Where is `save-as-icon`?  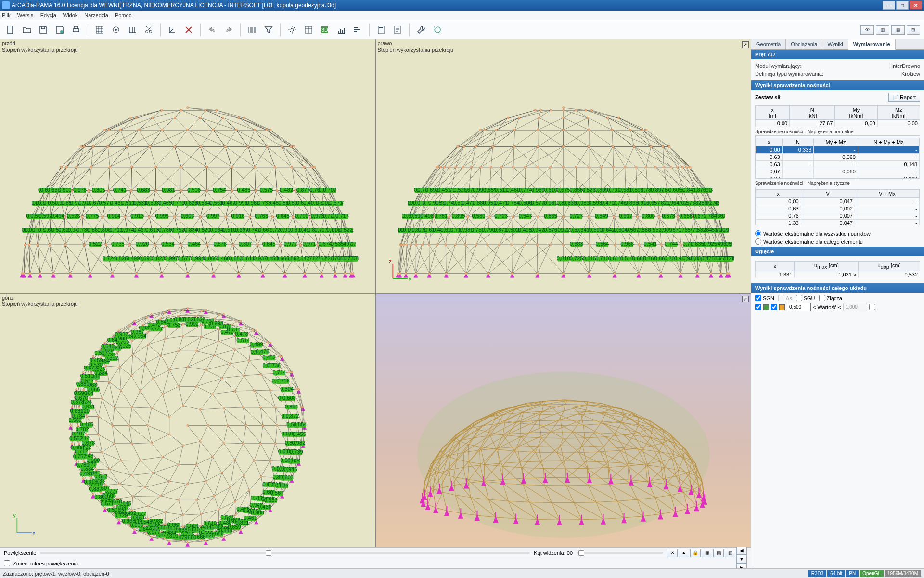
save-as-icon is located at coordinates (60, 30).